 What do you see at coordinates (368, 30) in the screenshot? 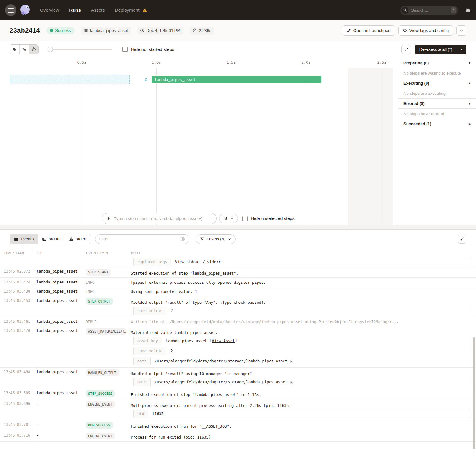
I see `open-in-launchpad-button: Open in Launchpad` at bounding box center [368, 30].